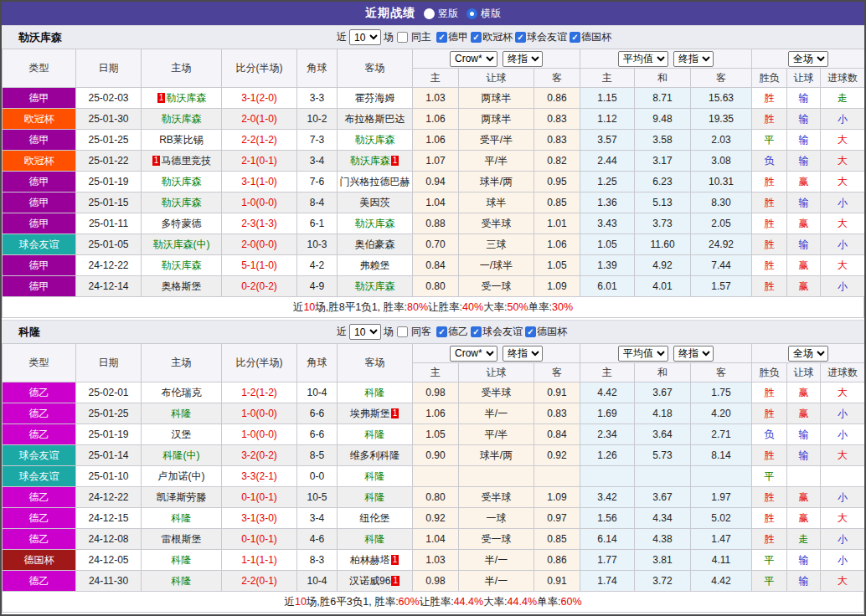 The width and height of the screenshot is (866, 616). I want to click on corner-score: 0-0, so click(317, 477).